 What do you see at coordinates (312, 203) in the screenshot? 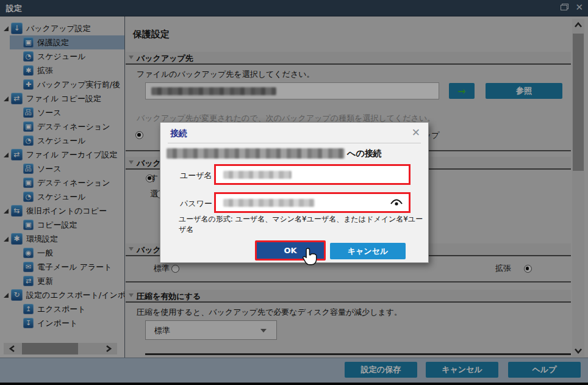
I see `password-input` at bounding box center [312, 203].